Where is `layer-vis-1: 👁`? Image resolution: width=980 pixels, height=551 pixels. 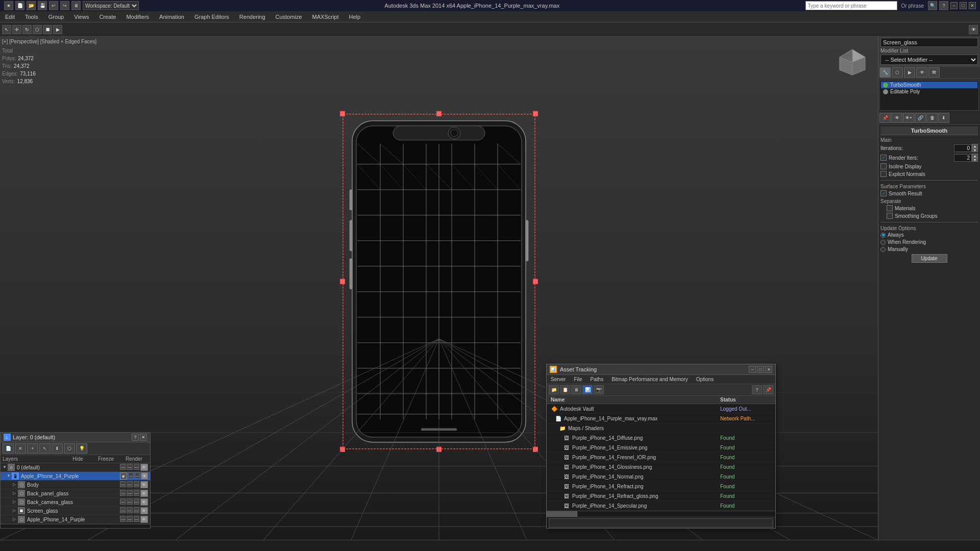 layer-vis-1: 👁 is located at coordinates (144, 476).